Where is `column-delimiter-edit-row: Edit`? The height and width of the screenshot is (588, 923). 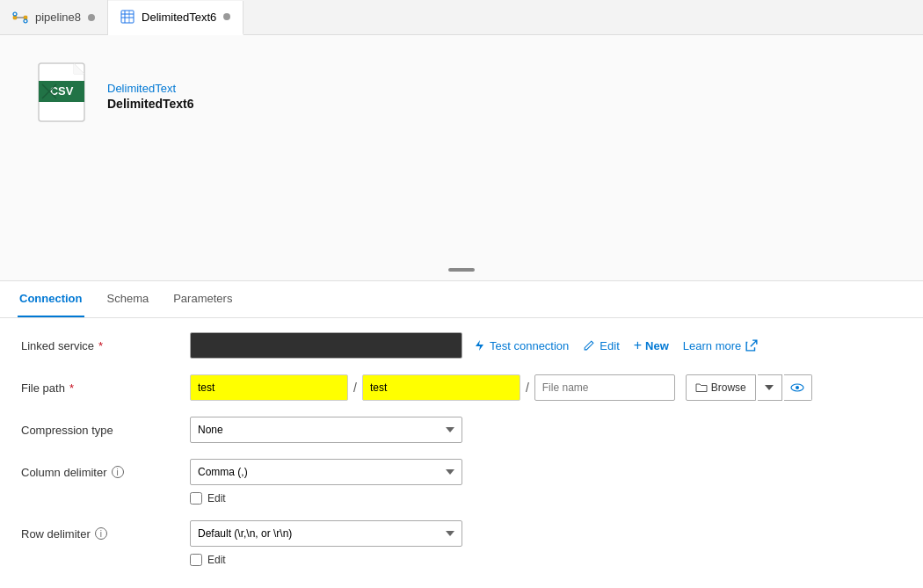
column-delimiter-edit-row: Edit is located at coordinates (546, 498).